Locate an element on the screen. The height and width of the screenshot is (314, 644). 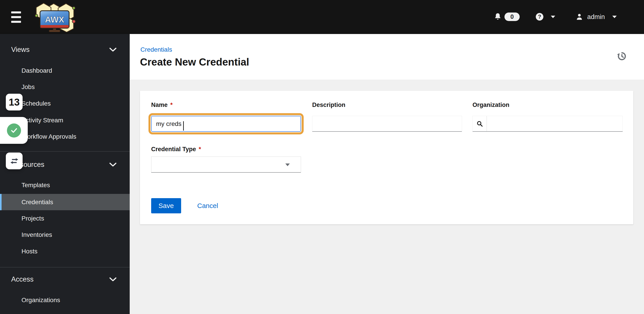
step-count-badge-overlay: 13 is located at coordinates (14, 102).